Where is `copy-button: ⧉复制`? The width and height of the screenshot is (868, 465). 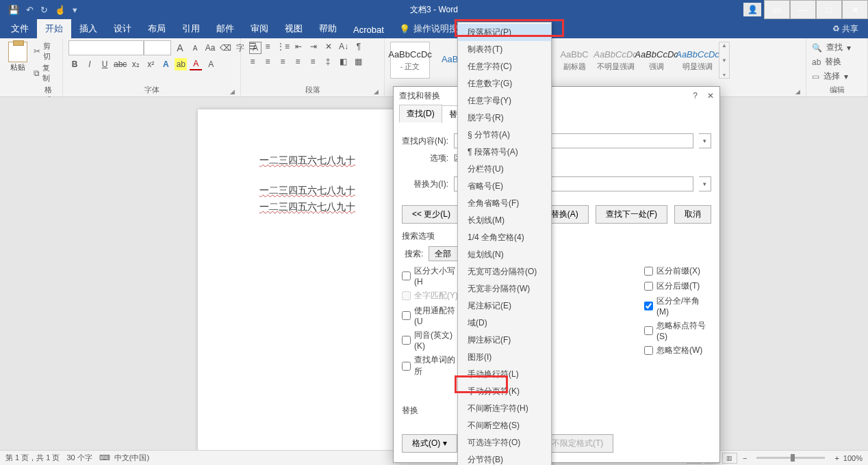
copy-button: ⧉复制 is located at coordinates (45, 73).